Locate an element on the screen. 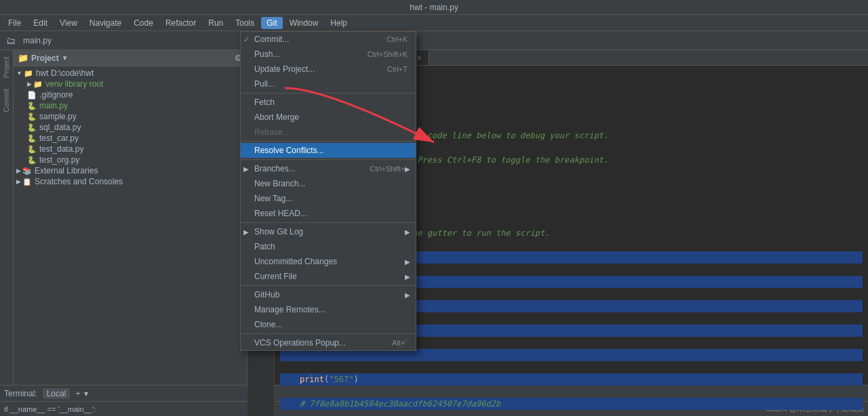  project-dropdown-icon: ▼ is located at coordinates (65, 58).